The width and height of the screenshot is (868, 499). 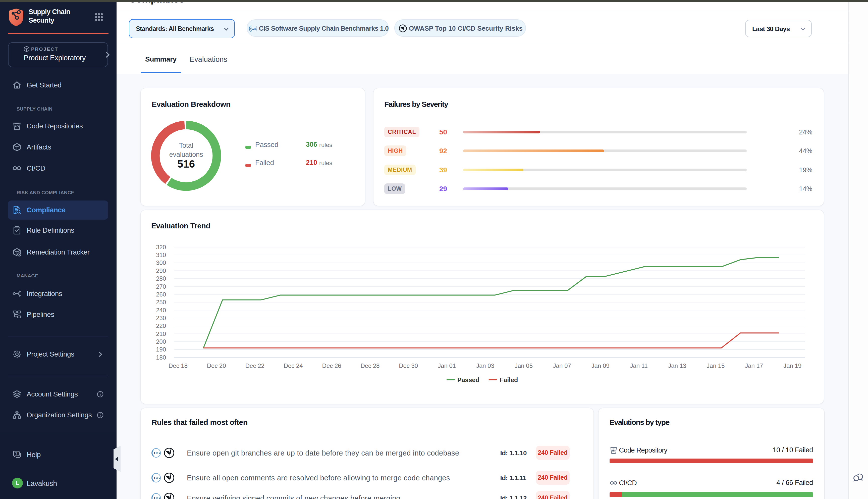 What do you see at coordinates (677, 366) in the screenshot?
I see `svg-text: Jan 13` at bounding box center [677, 366].